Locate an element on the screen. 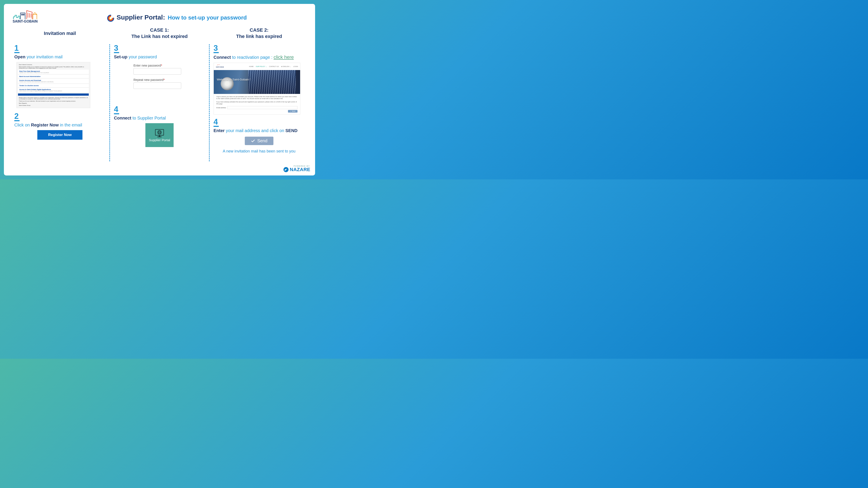  step-text: Click on Register Now in the email is located at coordinates (60, 125).